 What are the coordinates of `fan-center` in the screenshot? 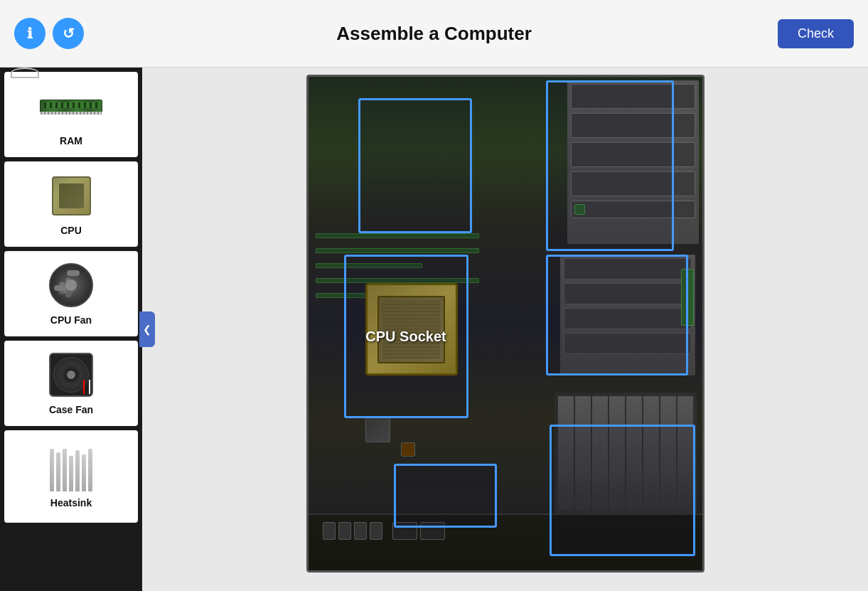 It's located at (71, 285).